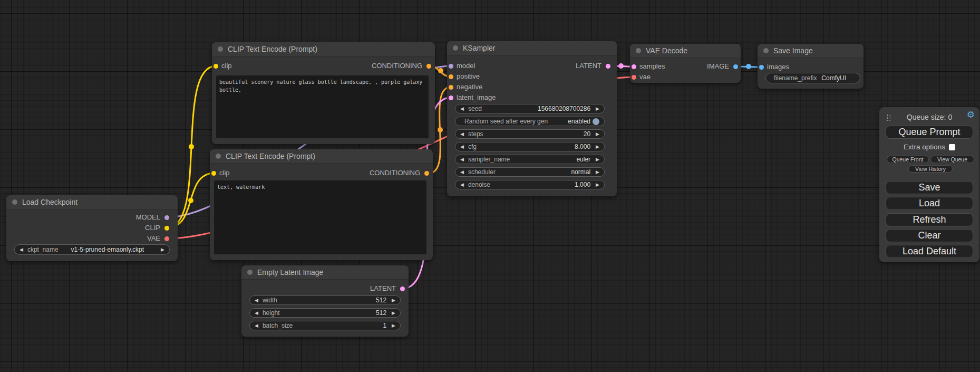  What do you see at coordinates (325, 300) in the screenshot?
I see `width-widget: ◀ width 512 ▶` at bounding box center [325, 300].